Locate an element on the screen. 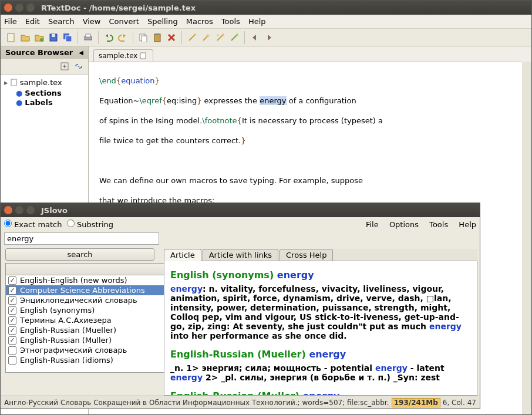  wand2-icon is located at coordinates (206, 38).